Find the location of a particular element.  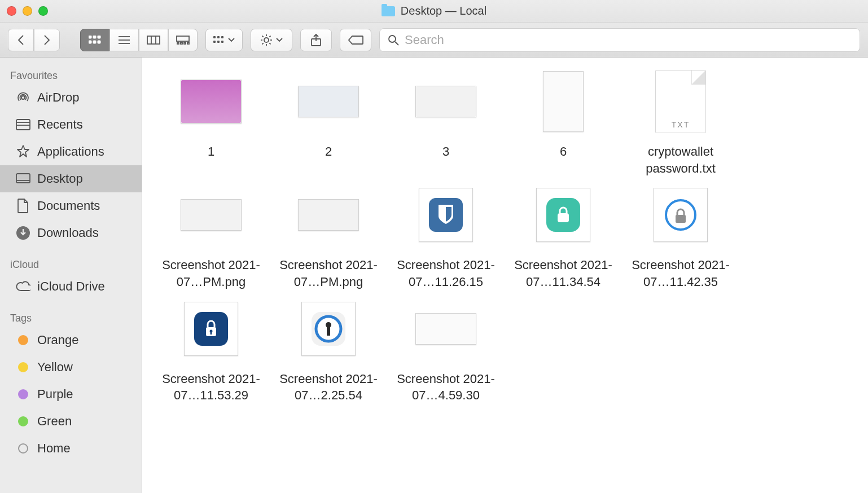

forward-button is located at coordinates (47, 40).